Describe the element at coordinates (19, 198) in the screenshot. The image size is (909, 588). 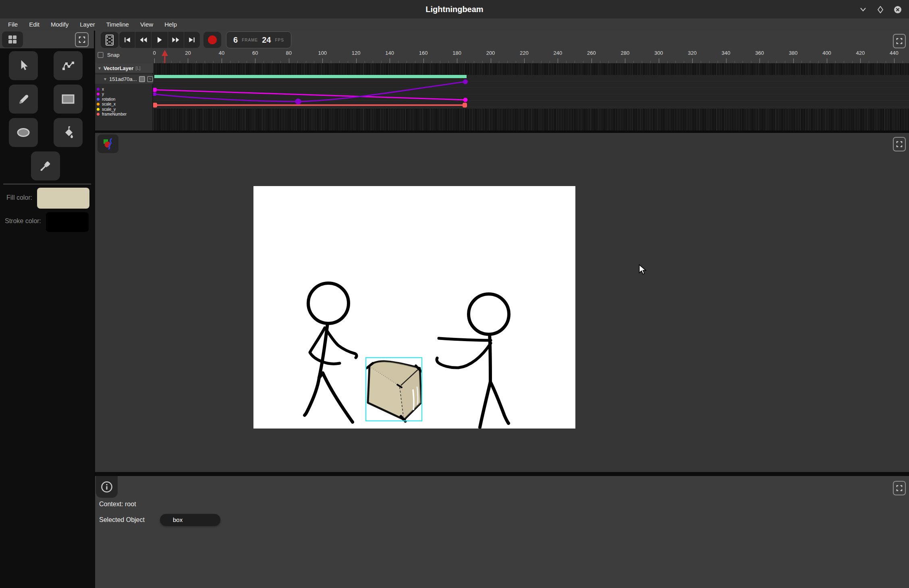
I see `fill-color-label: Fill color:` at that location.